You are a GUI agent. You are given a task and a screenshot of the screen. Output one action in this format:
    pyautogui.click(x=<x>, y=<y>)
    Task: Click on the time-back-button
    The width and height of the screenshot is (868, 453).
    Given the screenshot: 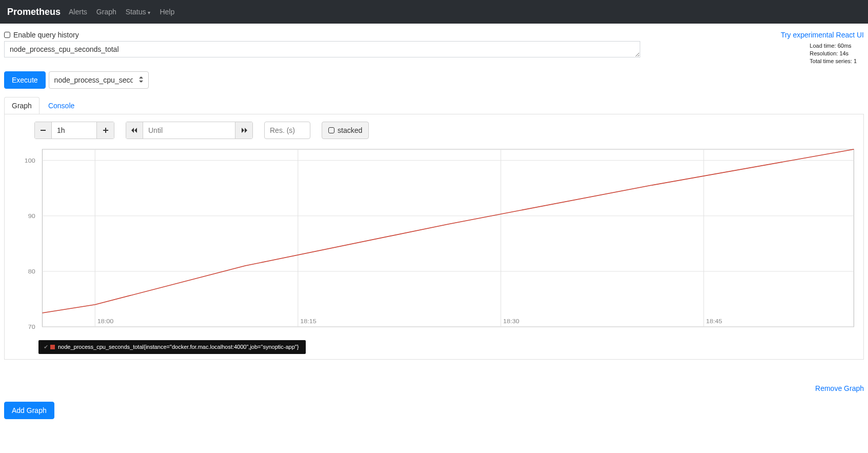 What is the action you would take?
    pyautogui.click(x=134, y=130)
    